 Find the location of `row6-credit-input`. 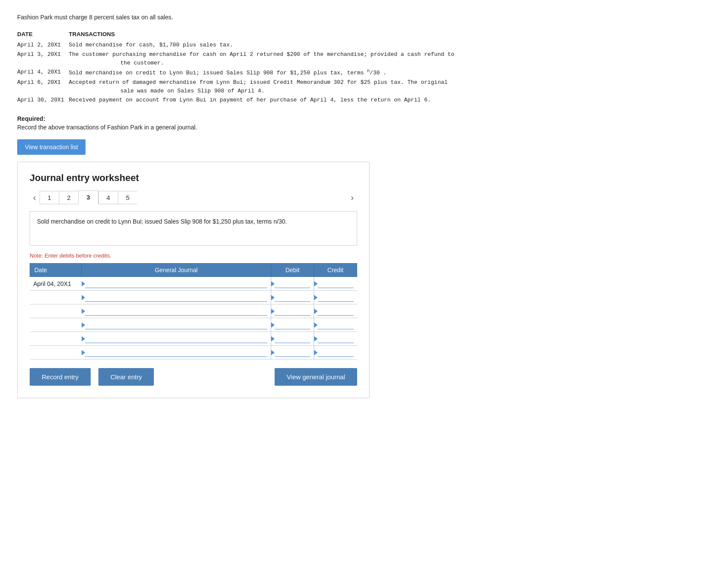

row6-credit-input is located at coordinates (336, 353).